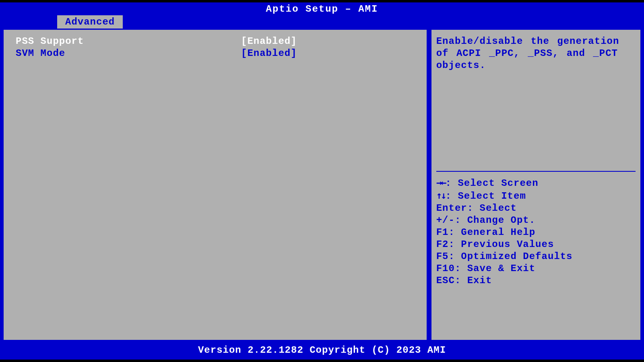 The width and height of the screenshot is (644, 362). Describe the element at coordinates (536, 196) in the screenshot. I see `key-select-item: ↑↓: Select Item` at that location.